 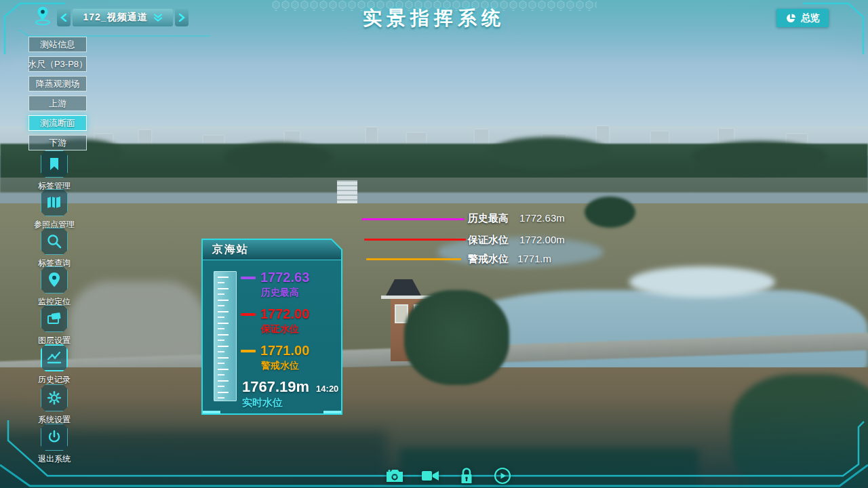 I want to click on tool-monitor-locate: 监控定位, so click(x=54, y=287).